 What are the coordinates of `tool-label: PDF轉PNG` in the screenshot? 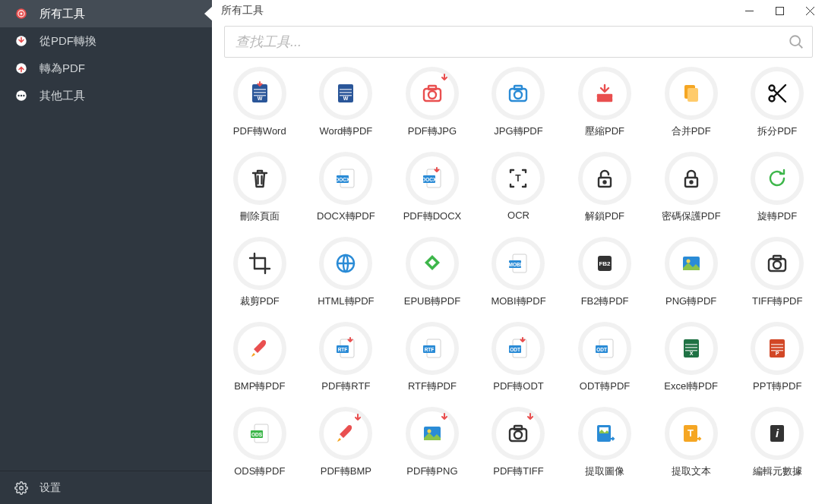 It's located at (431, 471).